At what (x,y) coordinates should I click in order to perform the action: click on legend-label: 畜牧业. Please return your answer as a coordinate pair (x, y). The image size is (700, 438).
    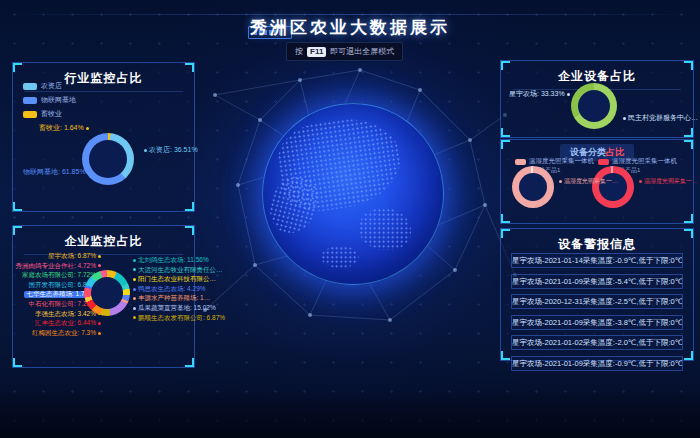
    Looking at the image, I should click on (52, 114).